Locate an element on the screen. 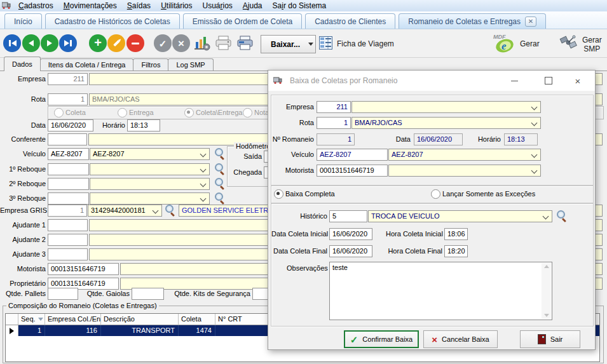  reboque2-code-field is located at coordinates (69, 184).